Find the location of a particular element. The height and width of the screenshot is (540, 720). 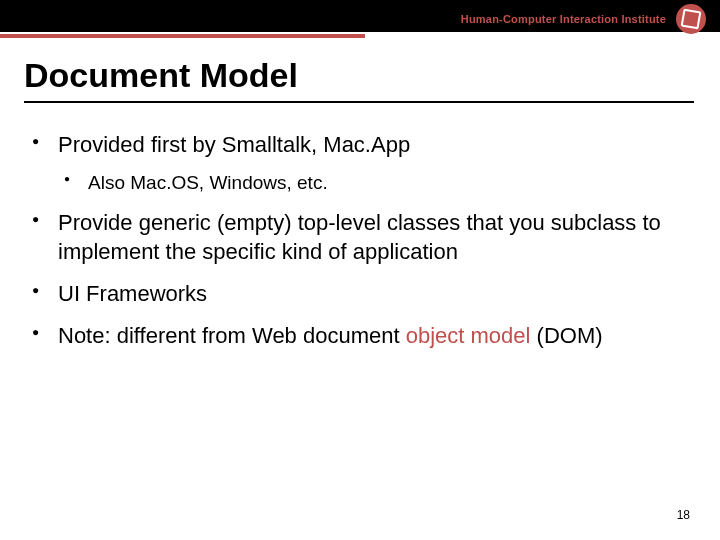

bullet-text: Provided first by Smalltalk, Mac.App is located at coordinates (234, 144).